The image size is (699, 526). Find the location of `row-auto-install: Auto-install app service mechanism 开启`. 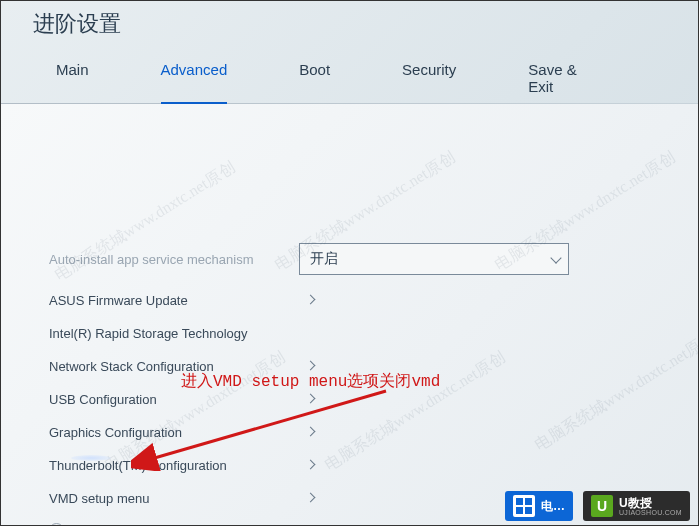

row-auto-install: Auto-install app service mechanism 开启 is located at coordinates (354, 259).